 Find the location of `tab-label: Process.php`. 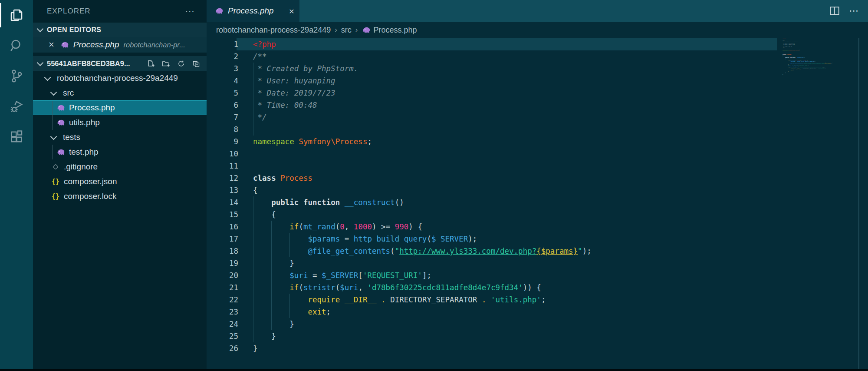

tab-label: Process.php is located at coordinates (256, 11).